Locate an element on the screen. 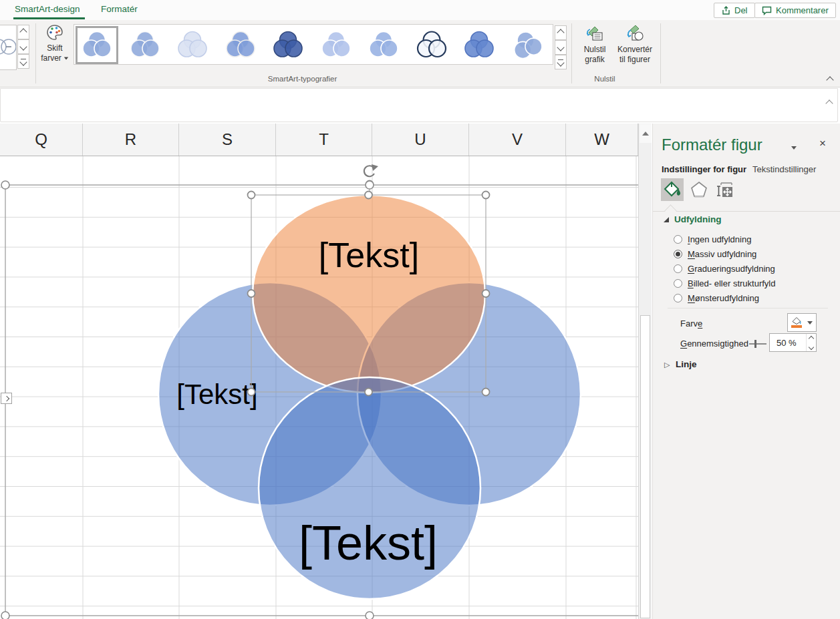 The height and width of the screenshot is (619, 840). venn-circle-top-selected is located at coordinates (369, 294).